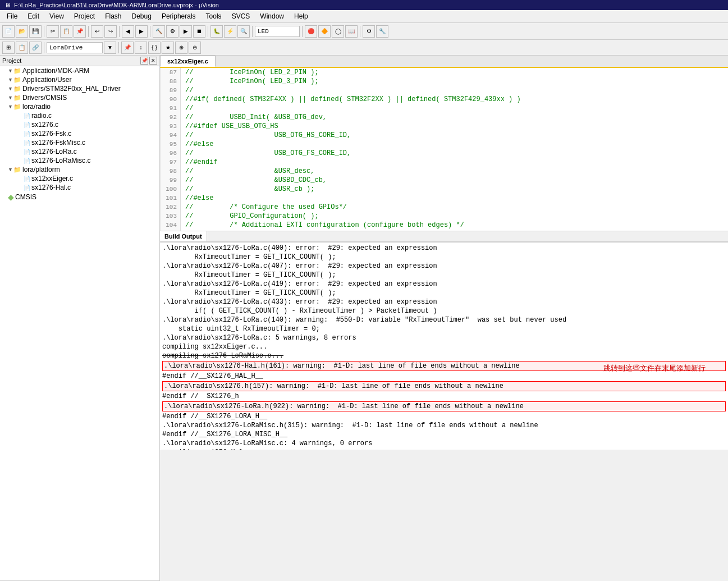 The image size is (728, 581). I want to click on menu-item-file: File, so click(12, 16).